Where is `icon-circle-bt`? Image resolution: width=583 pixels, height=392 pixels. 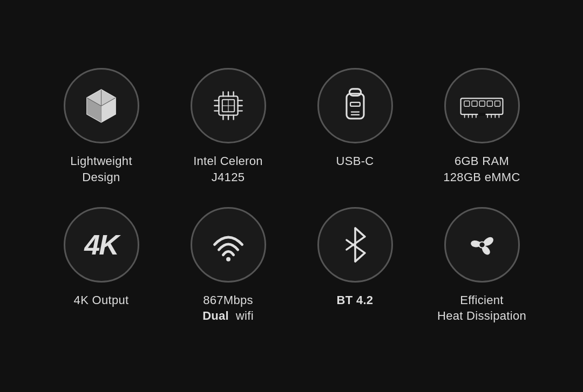 icon-circle-bt is located at coordinates (355, 245).